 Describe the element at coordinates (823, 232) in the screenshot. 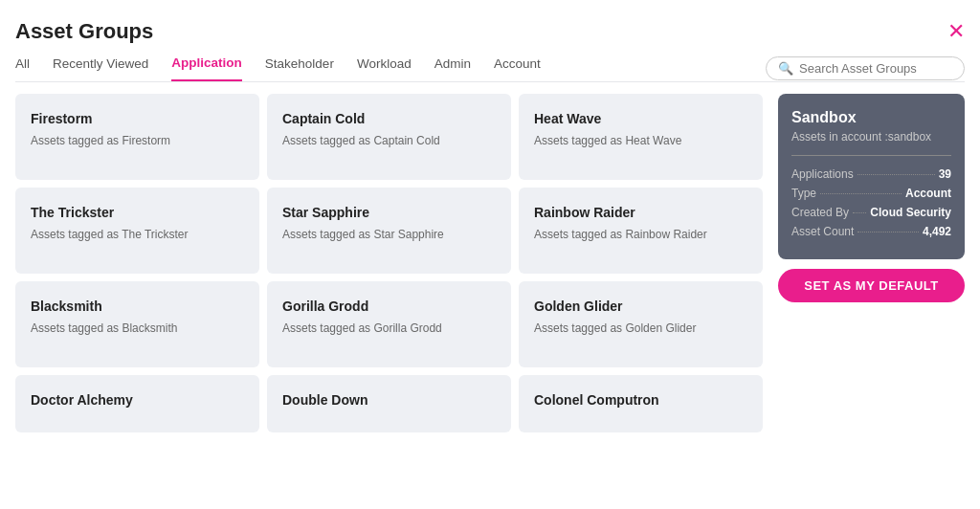

I see `sandbox-stat-label: Asset Count` at that location.